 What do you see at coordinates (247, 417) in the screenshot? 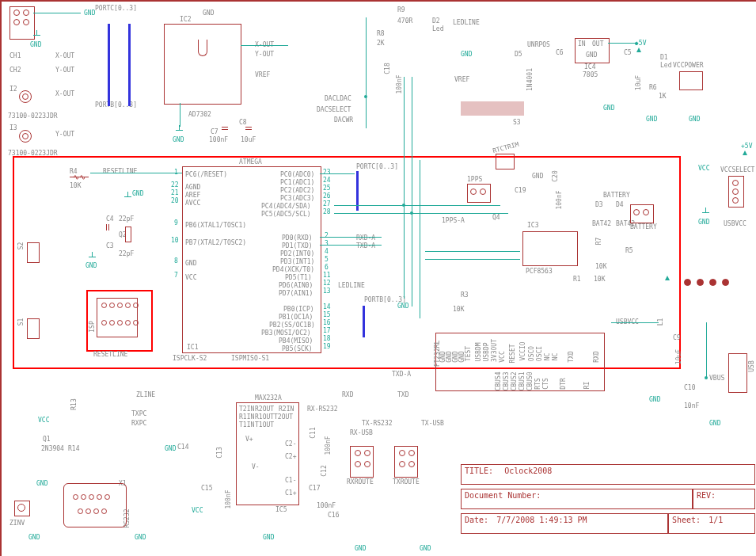
I see `r1in: R1IN` at bounding box center [247, 417].